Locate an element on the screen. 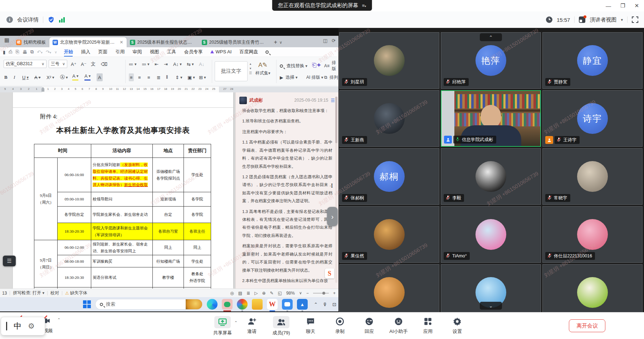 The height and width of the screenshot is (339, 644). zoom-level: 98% is located at coordinates (291, 293).